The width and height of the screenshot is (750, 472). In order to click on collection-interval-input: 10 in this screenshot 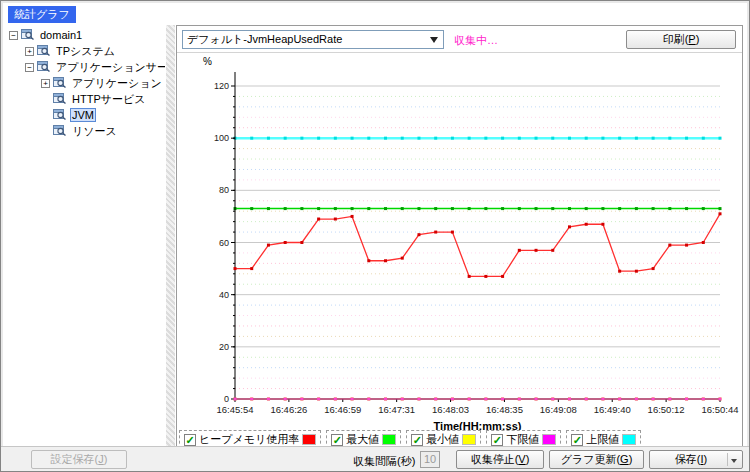, I will do `click(430, 460)`.